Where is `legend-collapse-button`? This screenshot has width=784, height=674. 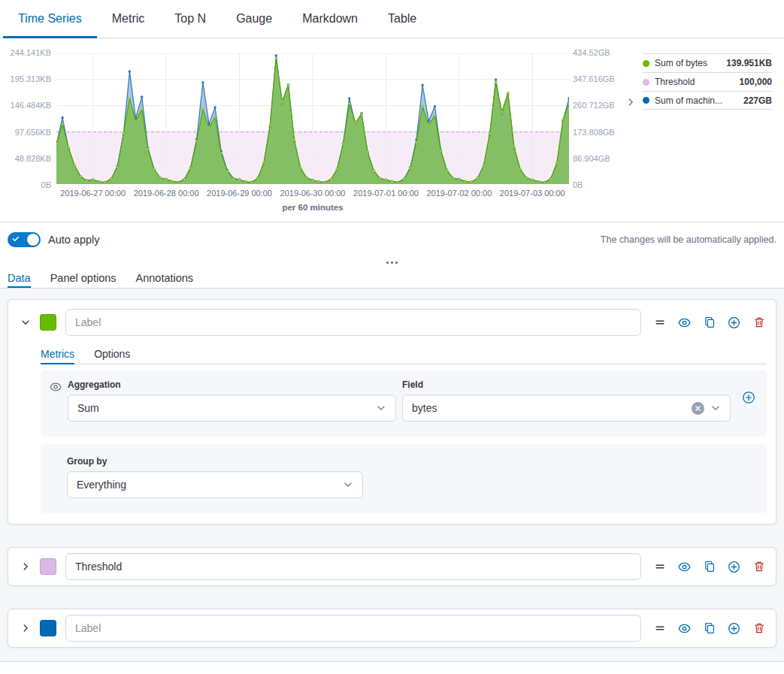 legend-collapse-button is located at coordinates (631, 102).